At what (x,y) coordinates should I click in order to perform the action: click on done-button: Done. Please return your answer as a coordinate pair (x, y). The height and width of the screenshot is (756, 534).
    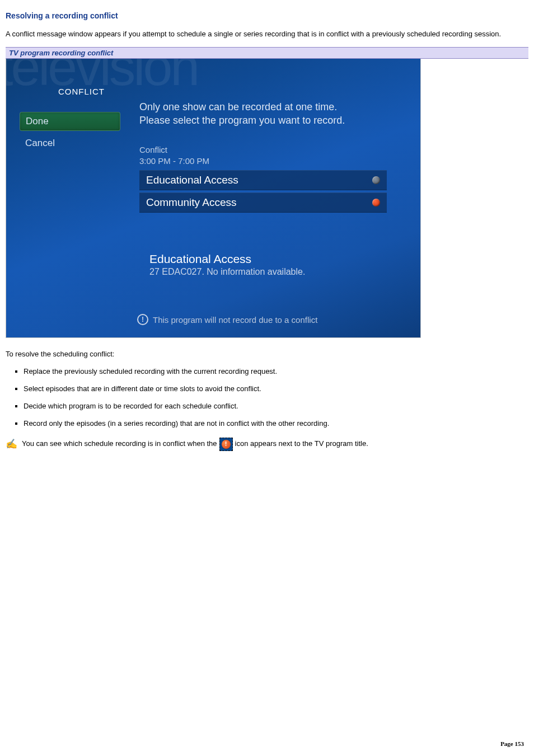
    Looking at the image, I should click on (70, 121).